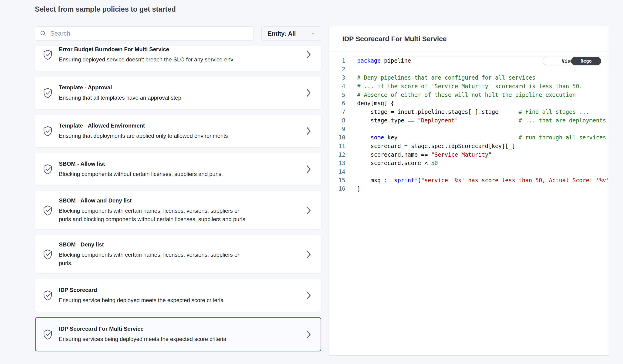 This screenshot has height=364, width=623. What do you see at coordinates (182, 300) in the screenshot?
I see `policy-description: Ensuring service being deployed meets th…` at bounding box center [182, 300].